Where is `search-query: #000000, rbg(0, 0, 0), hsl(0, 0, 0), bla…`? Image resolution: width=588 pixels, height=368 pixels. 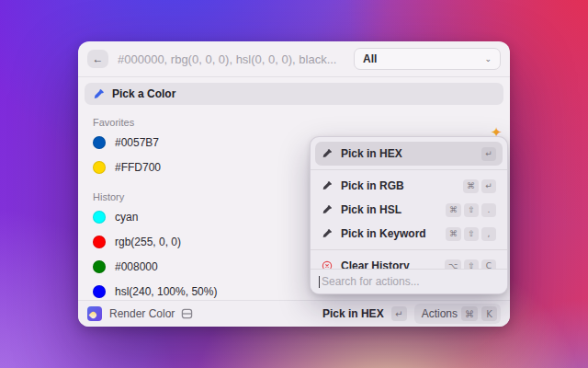 search-query: #000000, rbg(0, 0, 0), hsl(0, 0, 0), bla… is located at coordinates (235, 59).